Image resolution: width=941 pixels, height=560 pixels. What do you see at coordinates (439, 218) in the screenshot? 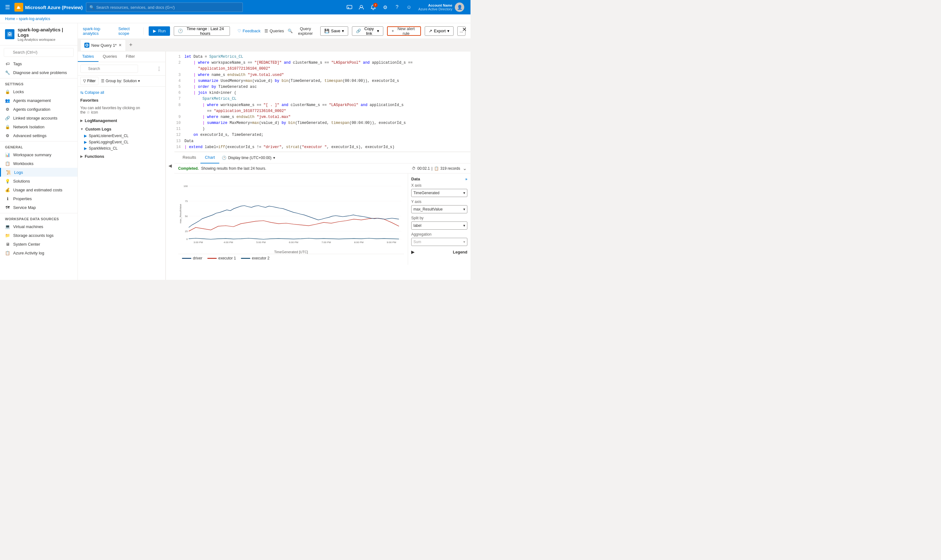
I see `split-by-settings-label: Split by` at bounding box center [439, 218].